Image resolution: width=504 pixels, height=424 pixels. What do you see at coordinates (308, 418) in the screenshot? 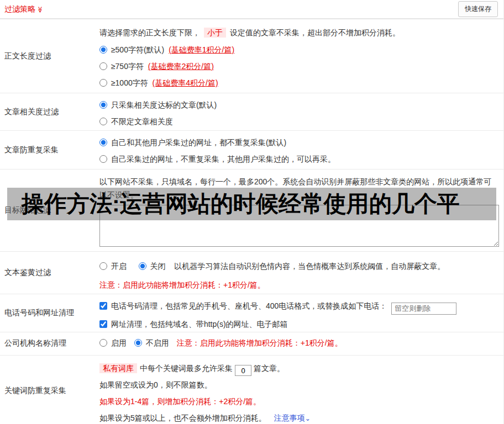
I see `notice-chevron-down-icon: ⌄` at bounding box center [308, 418].